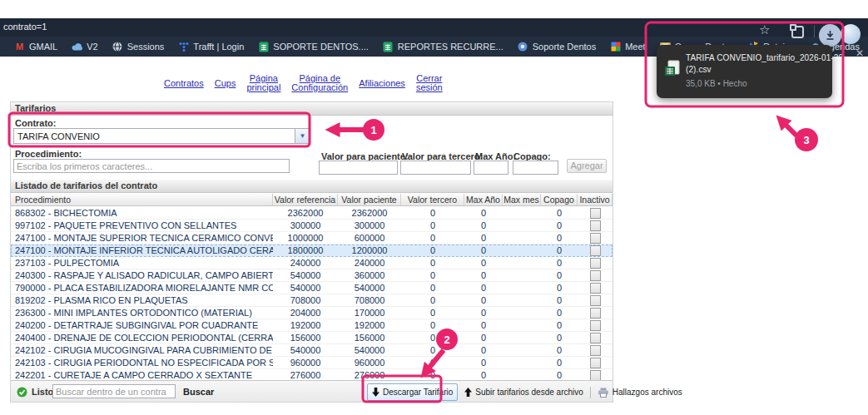  Describe the element at coordinates (744, 72) in the screenshot. I see `download-popup: TARIFA CONVENIO_tarifario_2026-01-20 (2)…` at that location.